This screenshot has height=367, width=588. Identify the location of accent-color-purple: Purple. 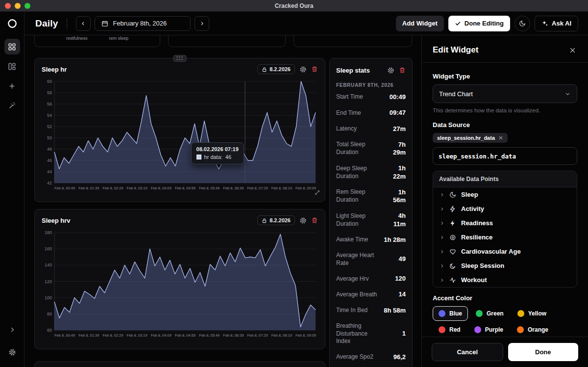
(489, 330).